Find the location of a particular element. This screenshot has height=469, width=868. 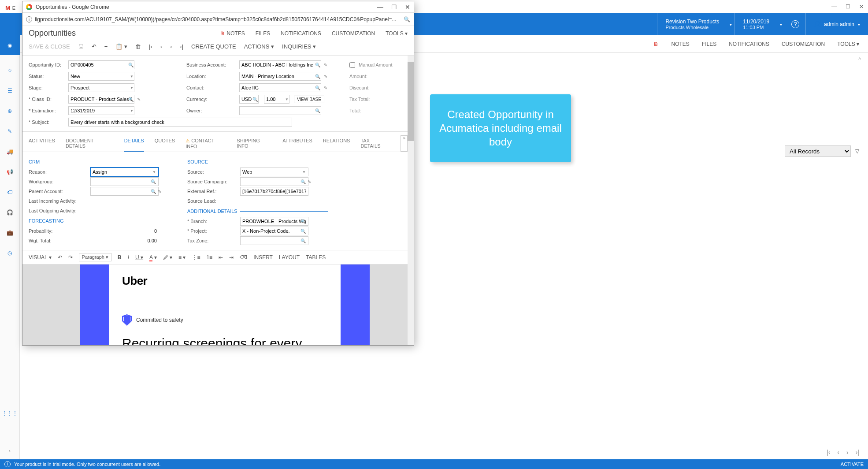

branch-input is located at coordinates (274, 221).